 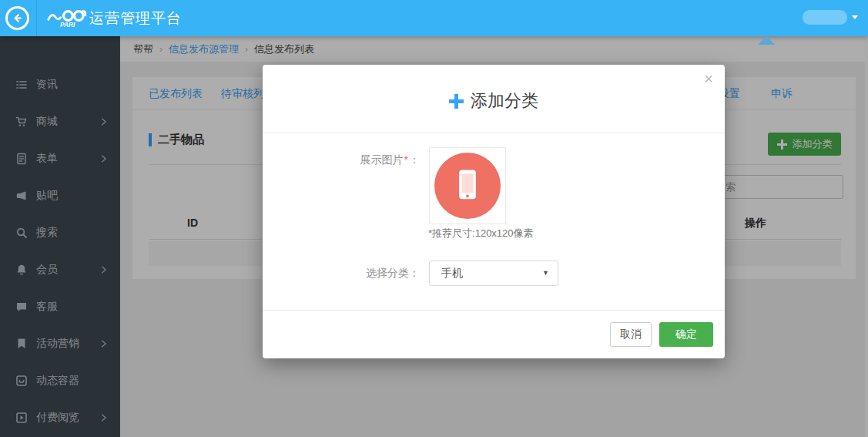 I want to click on svg-text: PARI, so click(x=68, y=25).